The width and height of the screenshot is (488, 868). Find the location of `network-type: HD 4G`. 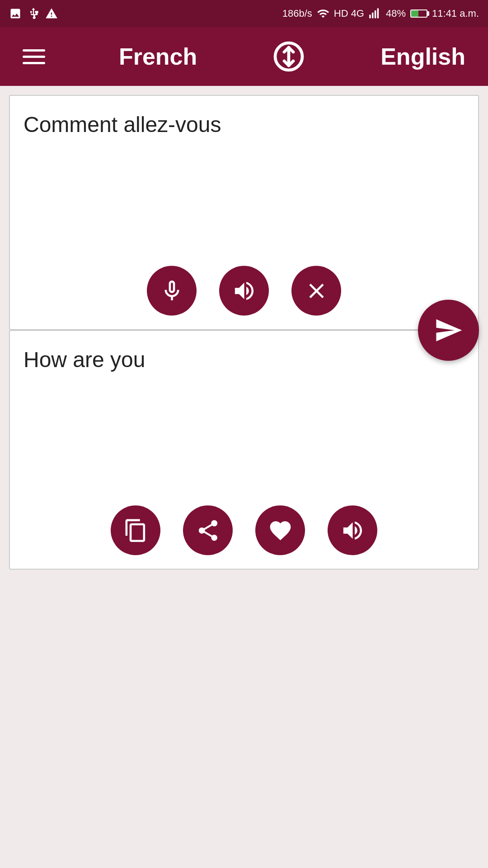

network-type: HD 4G is located at coordinates (349, 14).